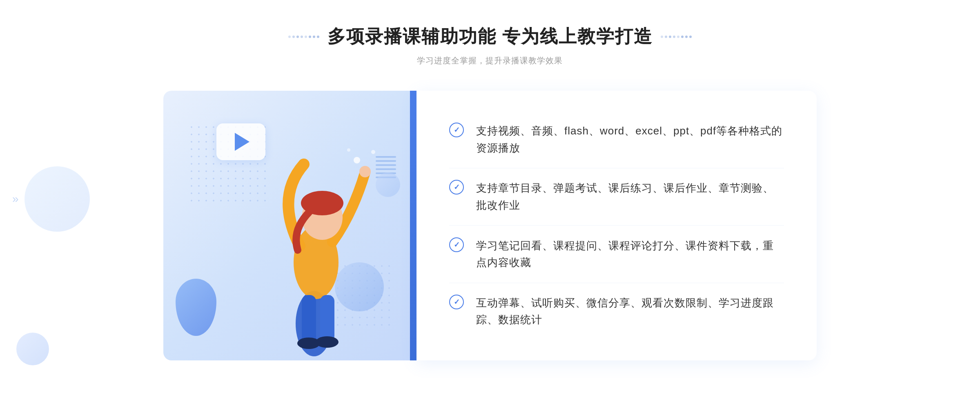 This screenshot has height=398, width=980. I want to click on bg-circle-left, so click(57, 199).